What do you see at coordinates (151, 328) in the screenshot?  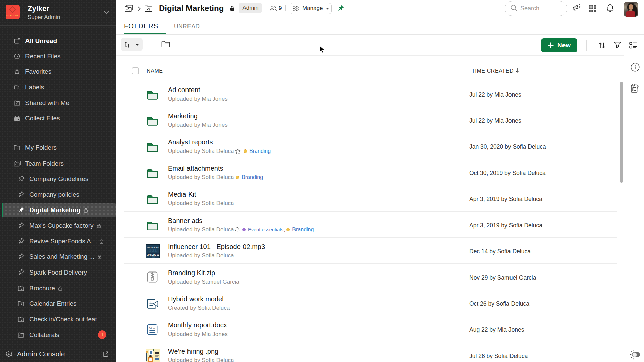 I see `svg-text: w` at bounding box center [151, 328].